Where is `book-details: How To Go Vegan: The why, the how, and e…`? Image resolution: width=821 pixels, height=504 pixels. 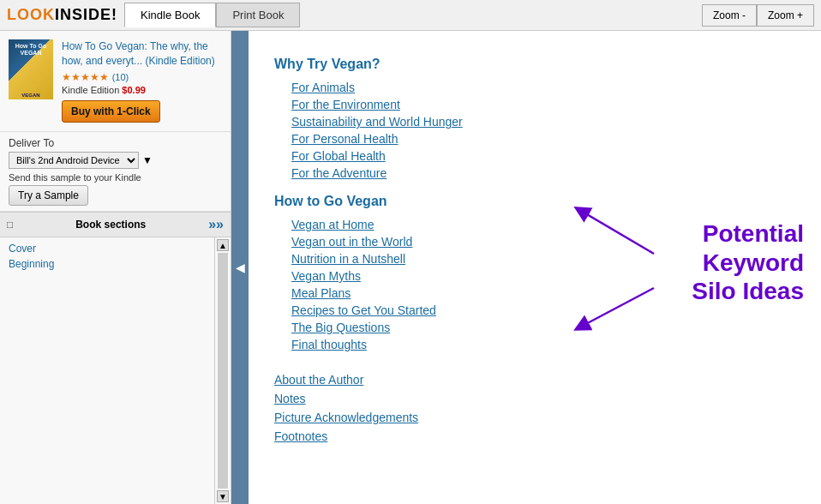
book-details: How To Go Vegan: The why, the how, and e… is located at coordinates (142, 81).